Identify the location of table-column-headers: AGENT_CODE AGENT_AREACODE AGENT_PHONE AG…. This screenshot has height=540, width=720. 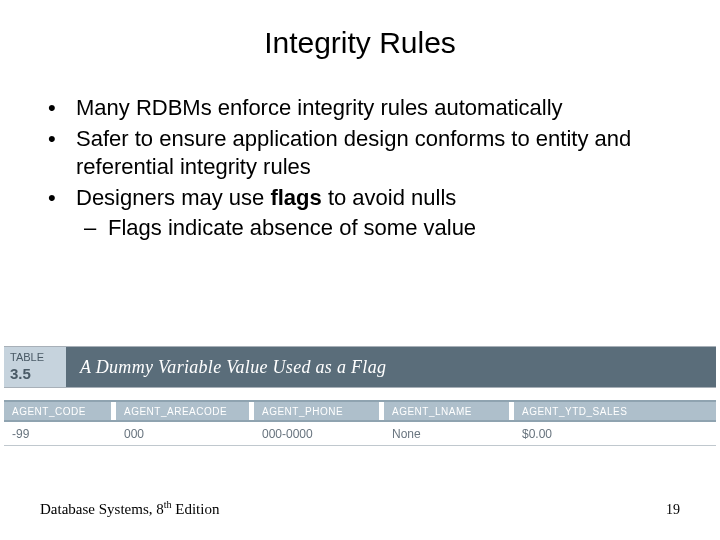
(360, 411).